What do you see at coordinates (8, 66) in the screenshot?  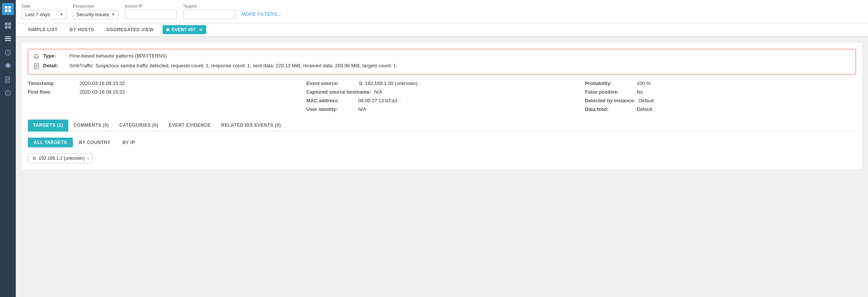 I see `gear-icon` at bounding box center [8, 66].